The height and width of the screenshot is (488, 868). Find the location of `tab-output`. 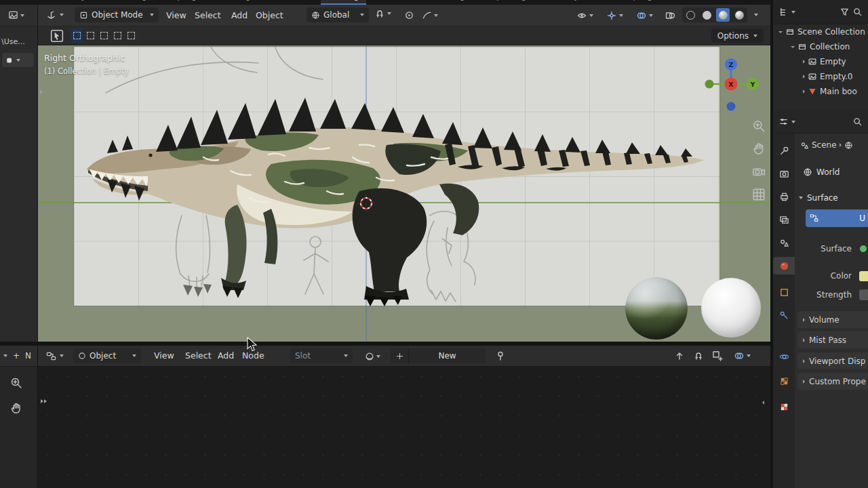

tab-output is located at coordinates (784, 197).